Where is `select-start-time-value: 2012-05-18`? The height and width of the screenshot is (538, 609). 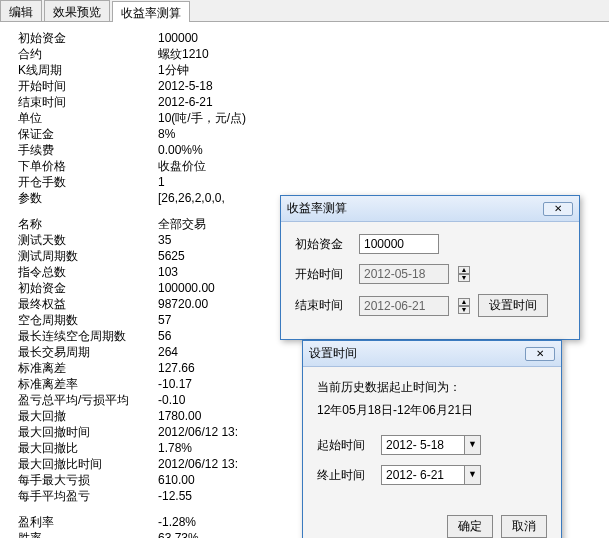 select-start-time-value: 2012-05-18 is located at coordinates (394, 274).